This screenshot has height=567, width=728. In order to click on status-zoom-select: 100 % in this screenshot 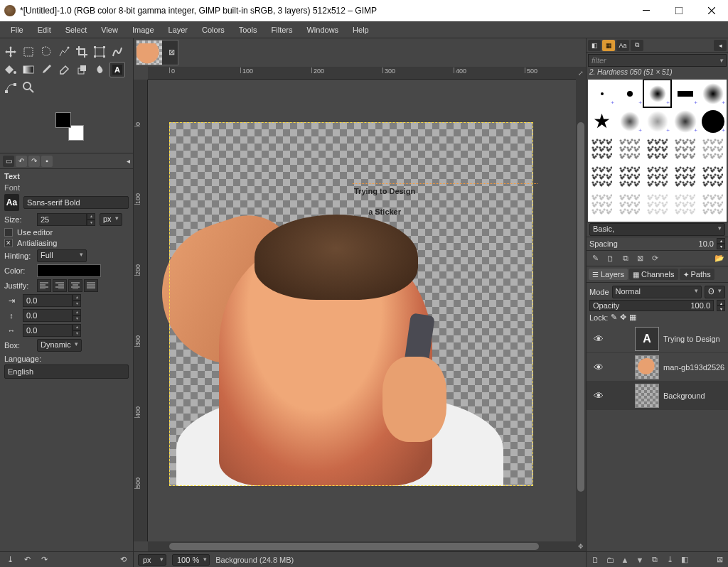, I will do `click(191, 560)`.